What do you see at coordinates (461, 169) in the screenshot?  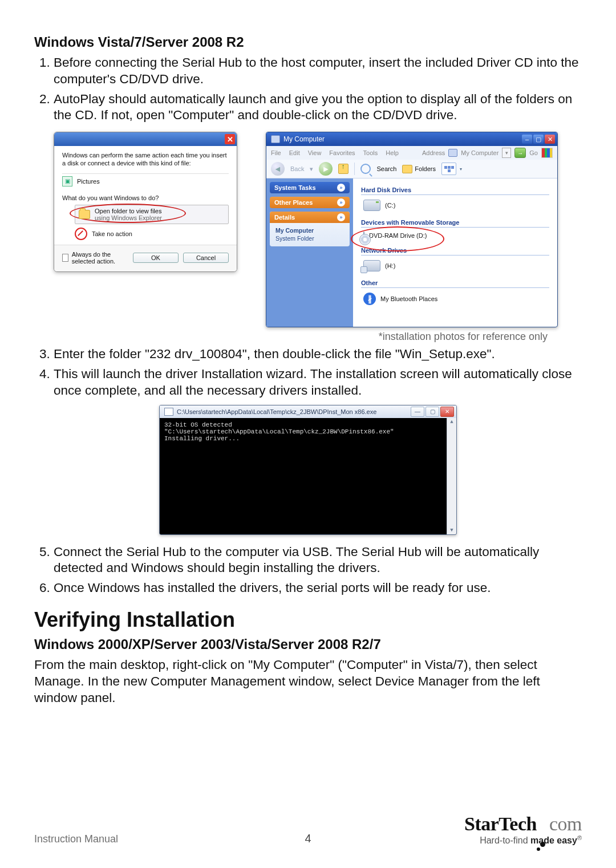 I see `views-dd-icon: ▾` at bounding box center [461, 169].